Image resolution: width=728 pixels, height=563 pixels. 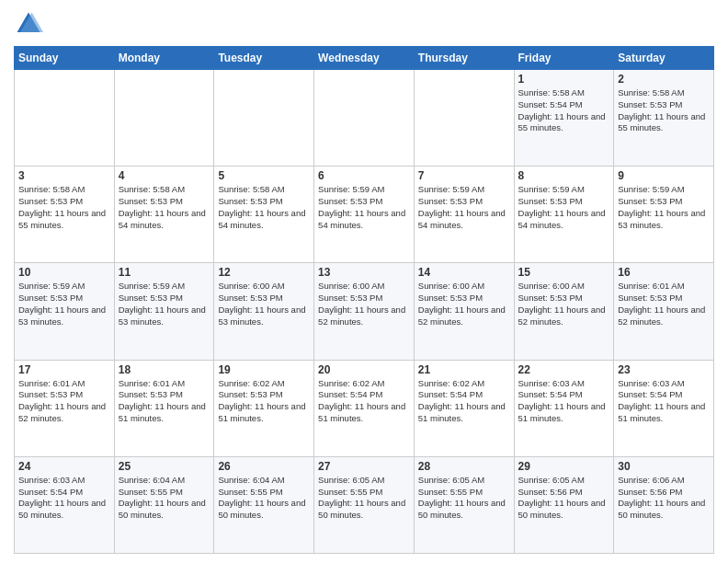 I want to click on day-number: 17, so click(x=64, y=370).